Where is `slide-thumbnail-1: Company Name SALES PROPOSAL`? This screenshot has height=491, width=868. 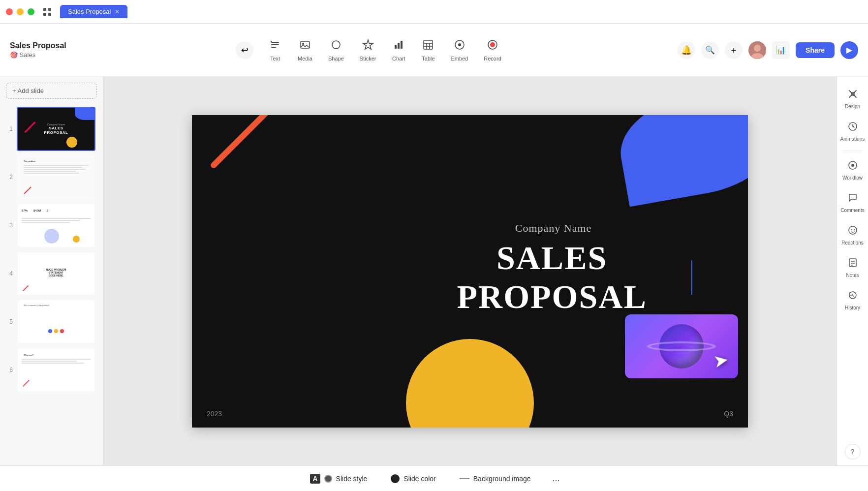
slide-thumbnail-1: Company Name SALES PROPOSAL is located at coordinates (56, 129).